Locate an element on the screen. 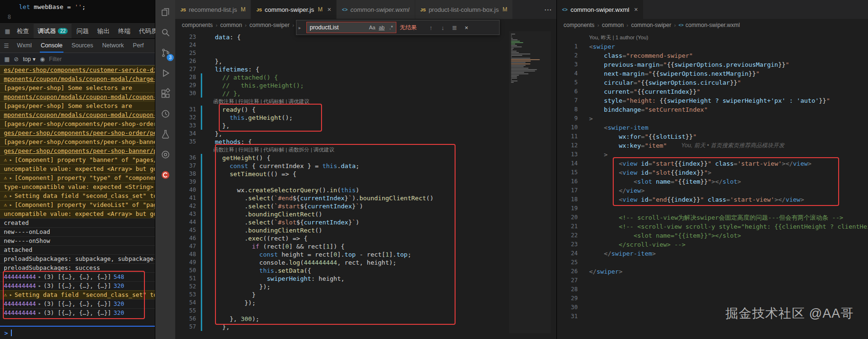 This screenshot has height=339, width=868. line-number: 22 is located at coordinates (571, 236).